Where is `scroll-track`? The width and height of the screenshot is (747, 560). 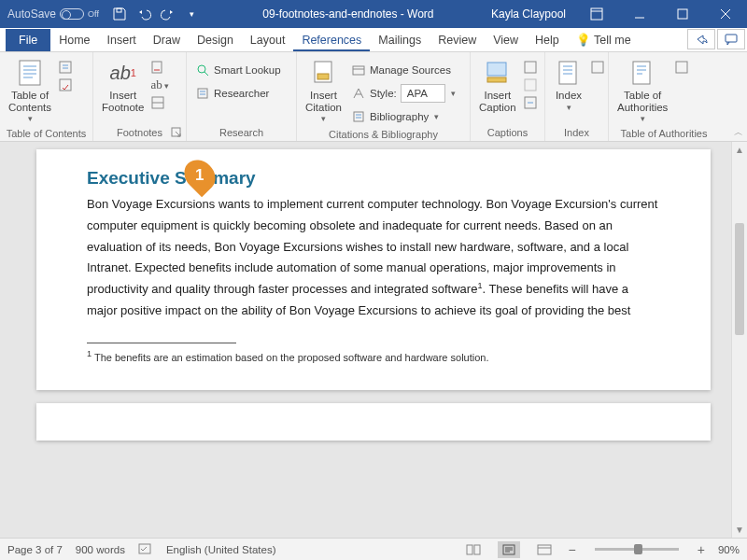
scroll-track is located at coordinates (740, 340).